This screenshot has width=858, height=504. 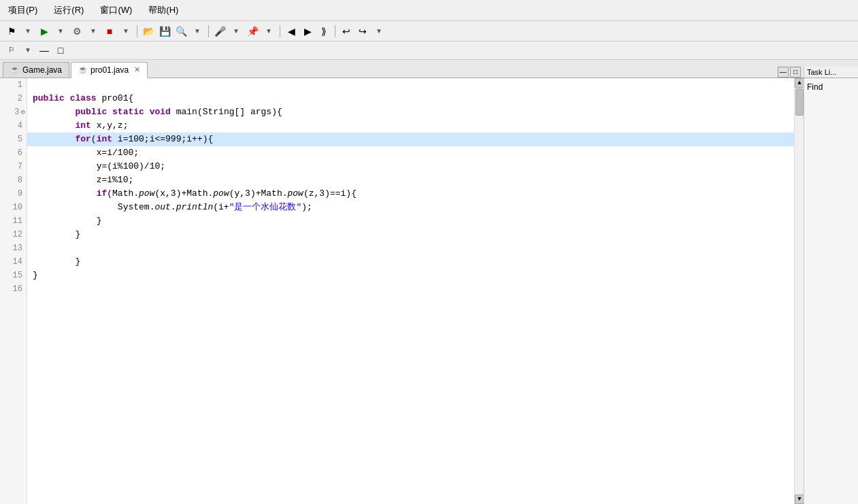 What do you see at coordinates (14, 126) in the screenshot?
I see `line-num-4: 4` at bounding box center [14, 126].